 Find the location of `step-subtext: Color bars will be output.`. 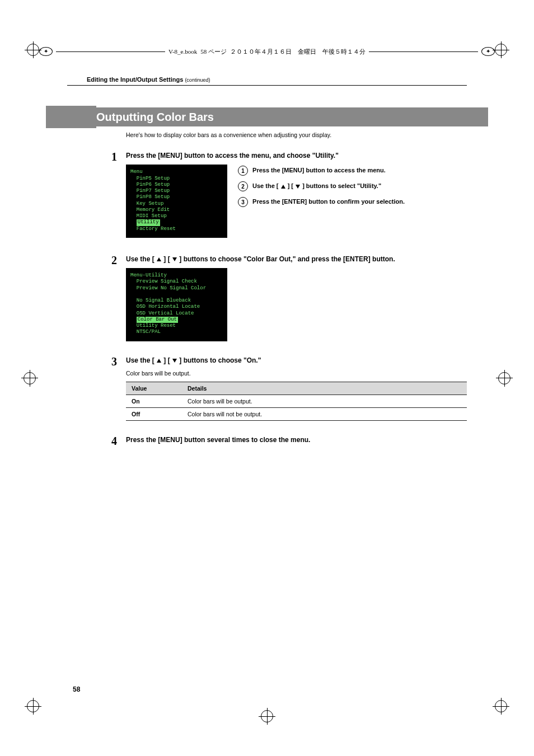

step-subtext: Color bars will be output. is located at coordinates (297, 373).